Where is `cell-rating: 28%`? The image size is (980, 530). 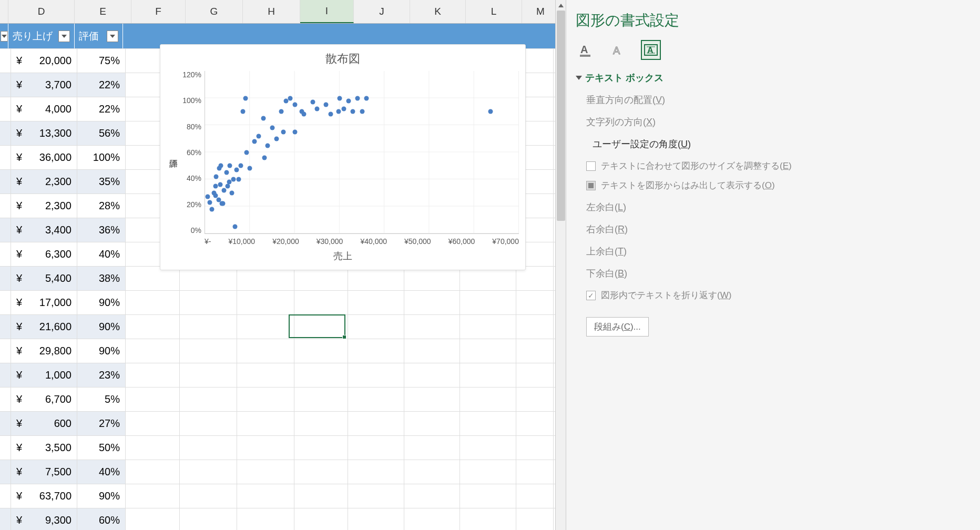
cell-rating: 28% is located at coordinates (101, 206).